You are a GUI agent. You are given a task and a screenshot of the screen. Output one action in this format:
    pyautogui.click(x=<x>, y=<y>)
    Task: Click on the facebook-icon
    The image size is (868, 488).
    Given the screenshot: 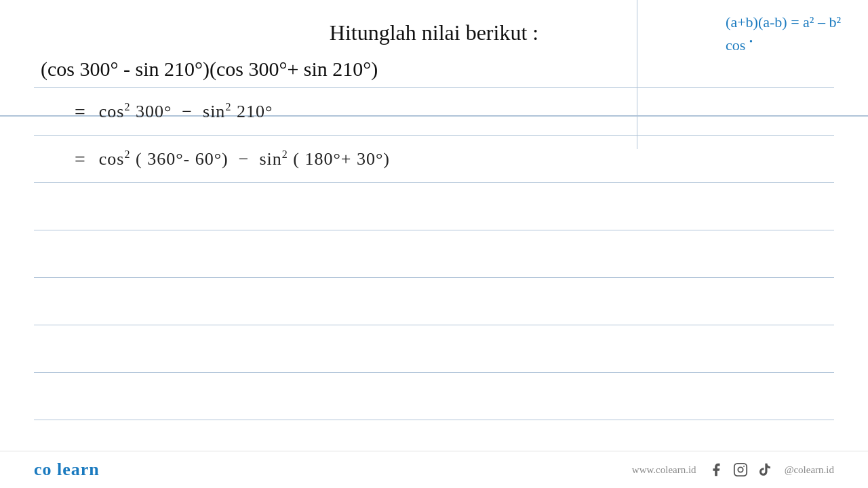 What is the action you would take?
    pyautogui.click(x=716, y=470)
    